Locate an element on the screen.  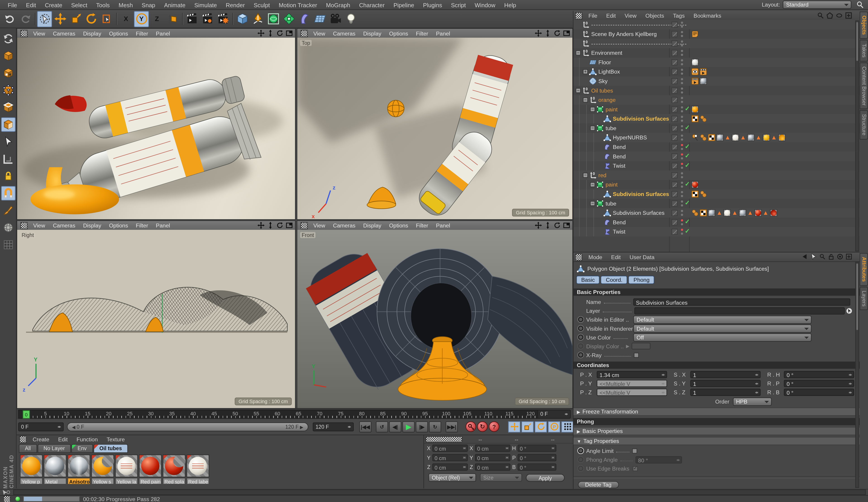
menu-item-main-motion-tracker: Motion Tracker is located at coordinates (298, 5).